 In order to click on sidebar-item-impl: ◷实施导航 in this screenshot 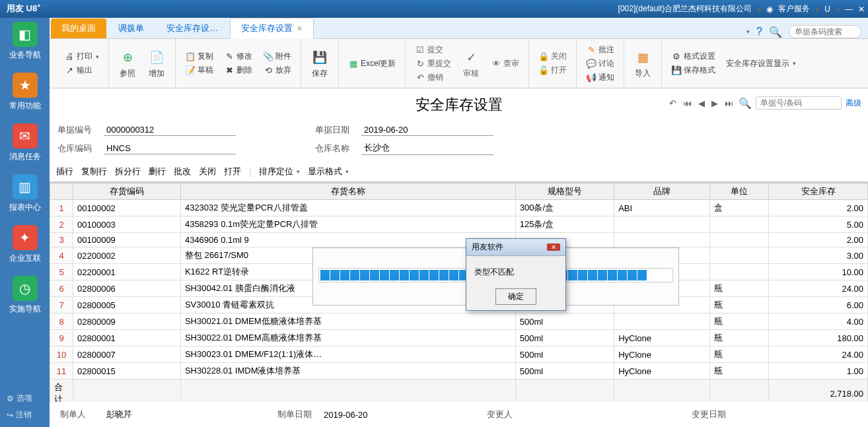, I will do `click(25, 296)`.